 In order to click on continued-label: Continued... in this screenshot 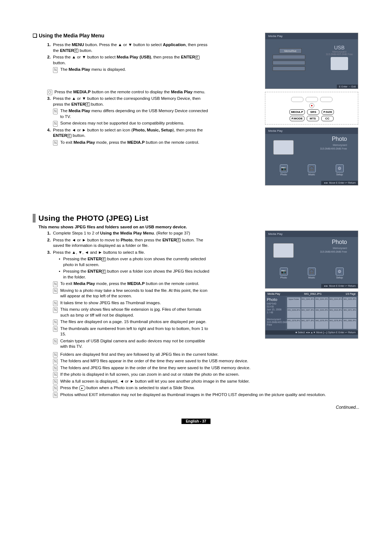, I will do `click(196, 407)`.